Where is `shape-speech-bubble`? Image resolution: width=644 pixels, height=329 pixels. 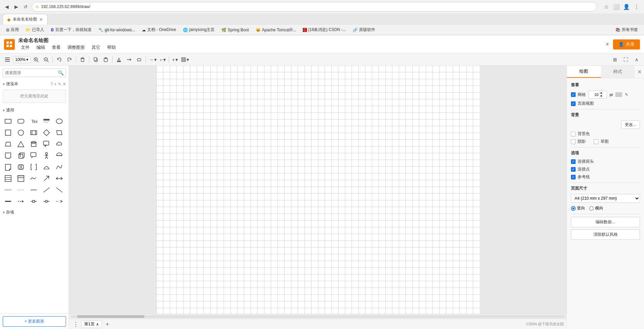
shape-speech-bubble is located at coordinates (34, 156).